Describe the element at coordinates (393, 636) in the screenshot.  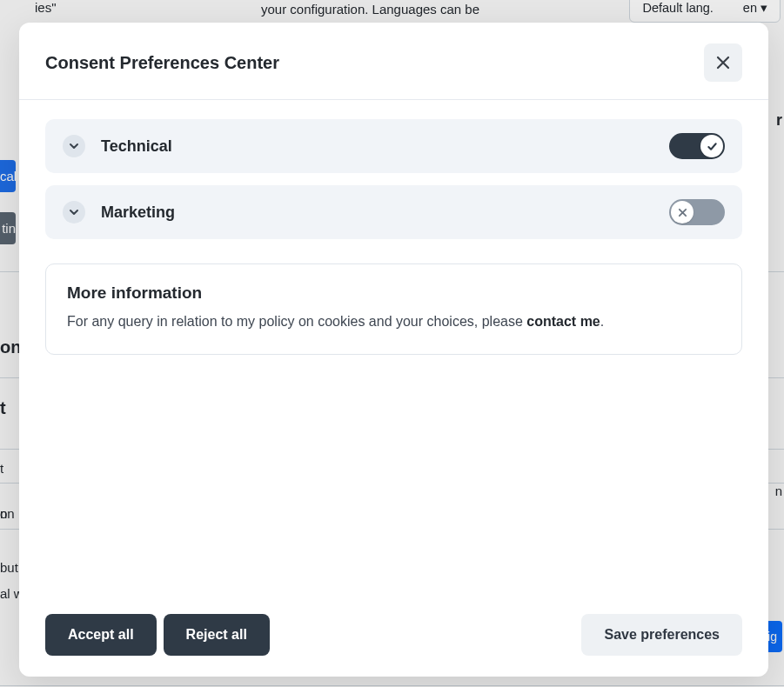
I see `modal-footer: Accept all Reject all Save preferences` at that location.